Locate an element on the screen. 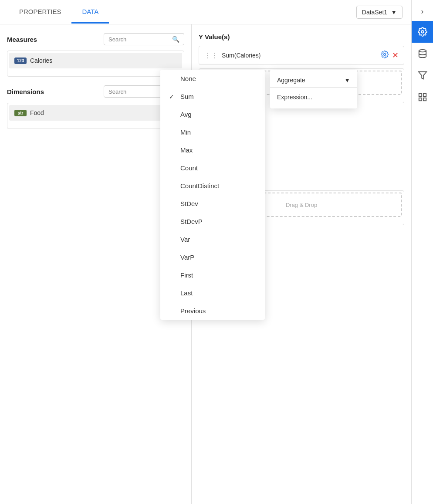  filter-icon is located at coordinates (423, 75).